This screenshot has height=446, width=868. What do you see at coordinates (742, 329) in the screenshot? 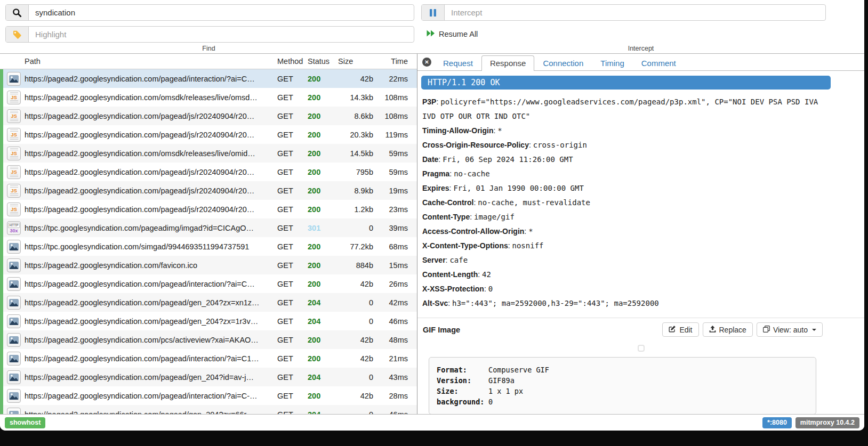
I see `content-view-buttons: Edit Replace View: auto` at bounding box center [742, 329].